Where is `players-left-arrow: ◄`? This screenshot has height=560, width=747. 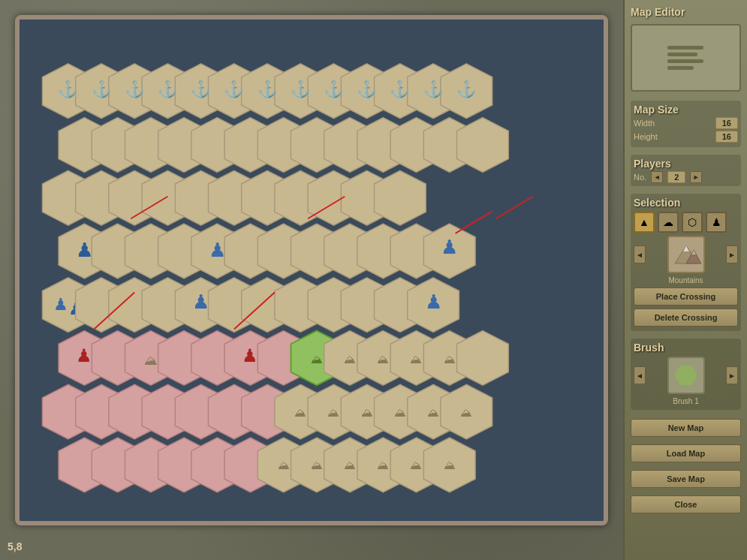
players-left-arrow: ◄ is located at coordinates (657, 177).